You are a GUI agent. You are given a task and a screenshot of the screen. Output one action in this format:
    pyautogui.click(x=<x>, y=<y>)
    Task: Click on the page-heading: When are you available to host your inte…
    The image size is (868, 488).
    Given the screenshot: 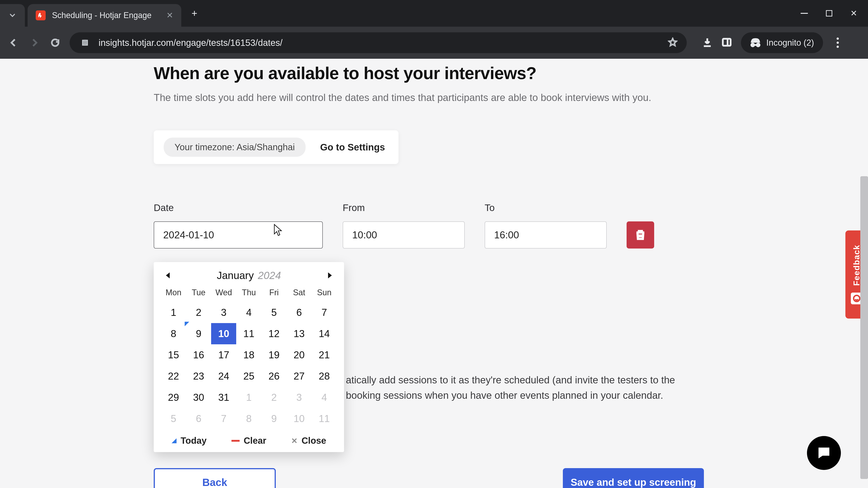 What is the action you would take?
    pyautogui.click(x=429, y=73)
    